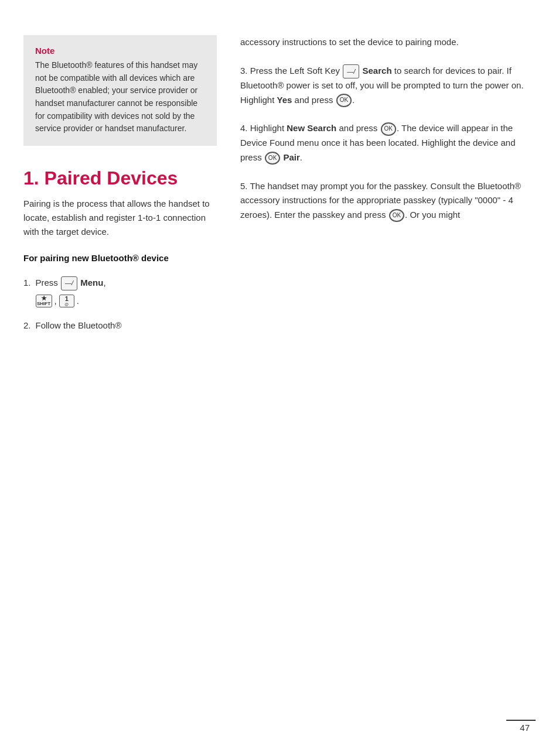 This screenshot has width=559, height=756. I want to click on step-1-number: 1., so click(27, 283).